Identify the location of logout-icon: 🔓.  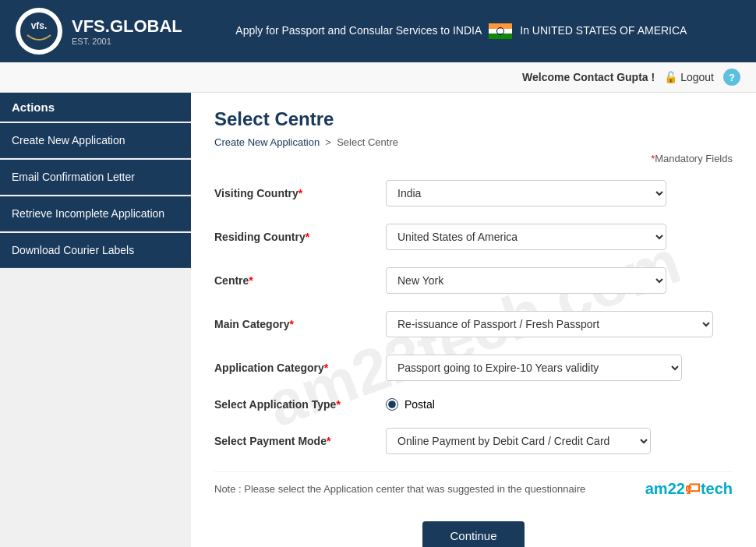
(670, 77).